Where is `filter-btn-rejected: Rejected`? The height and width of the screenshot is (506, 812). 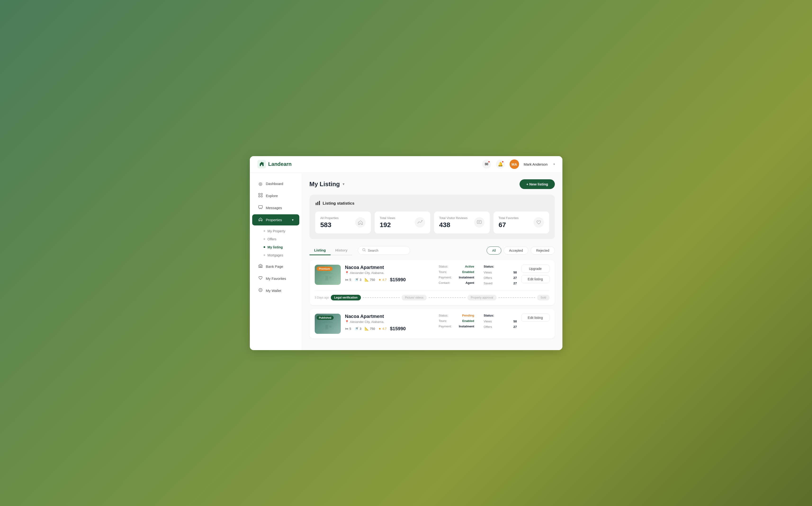 filter-btn-rejected: Rejected is located at coordinates (543, 251).